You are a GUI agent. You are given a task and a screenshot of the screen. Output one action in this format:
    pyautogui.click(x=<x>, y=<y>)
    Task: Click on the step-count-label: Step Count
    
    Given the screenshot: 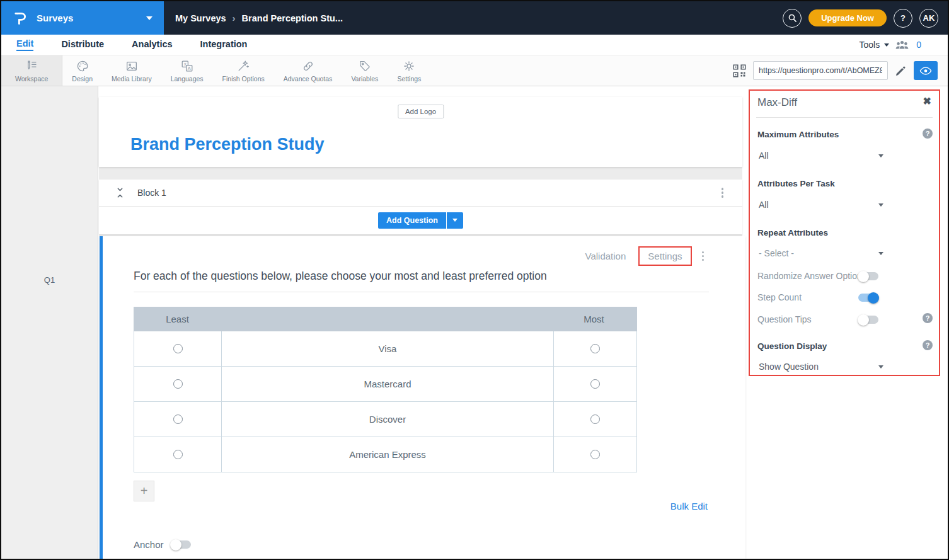 What is the action you would take?
    pyautogui.click(x=779, y=297)
    